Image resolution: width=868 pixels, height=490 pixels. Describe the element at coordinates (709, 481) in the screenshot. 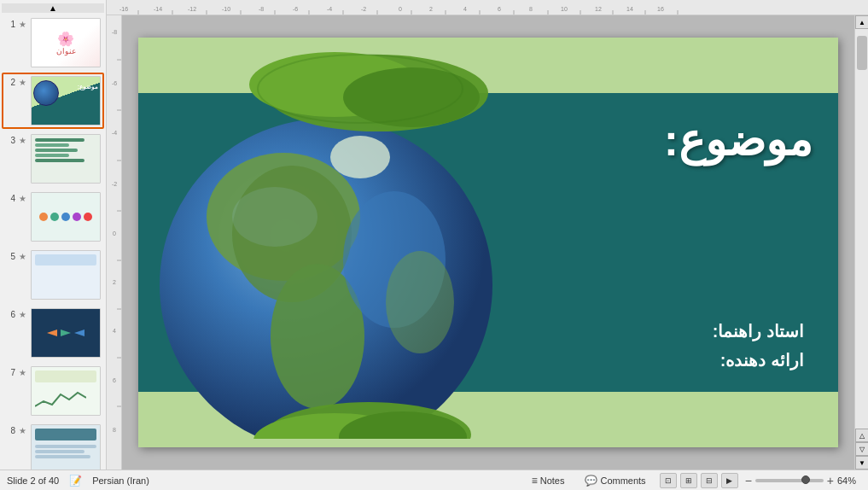

I see `reading-view-btn: ⊟` at that location.